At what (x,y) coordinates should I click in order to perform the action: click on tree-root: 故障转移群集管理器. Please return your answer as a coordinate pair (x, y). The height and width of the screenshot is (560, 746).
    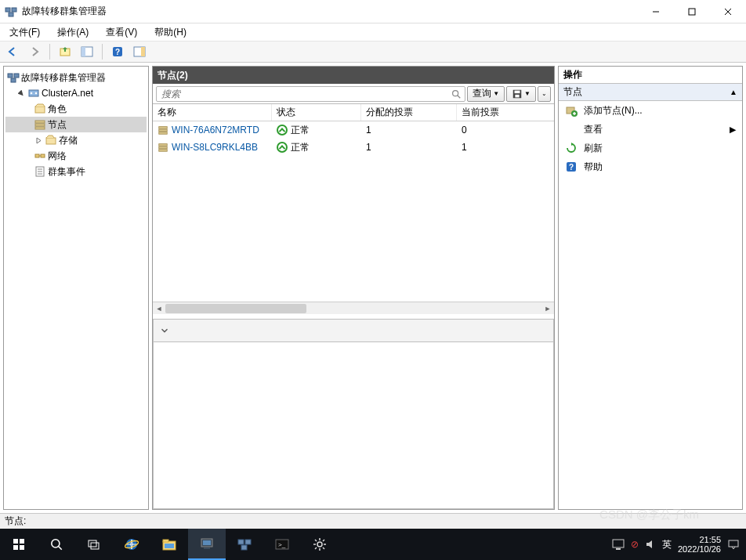
    Looking at the image, I should click on (76, 78).